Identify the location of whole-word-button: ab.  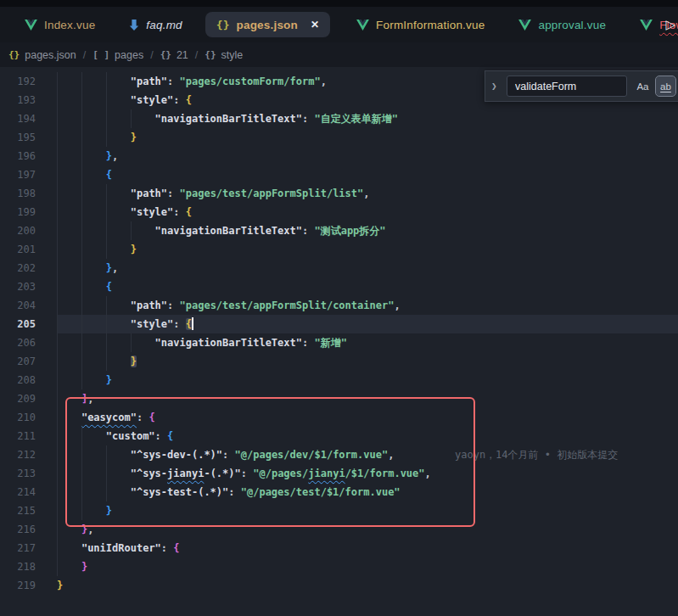
(665, 87).